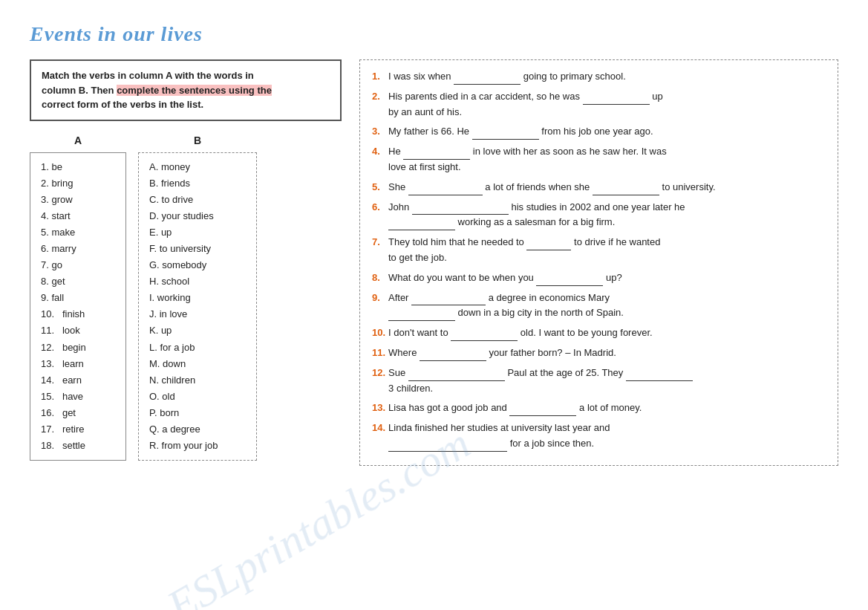  I want to click on list-item: M. down, so click(198, 364).